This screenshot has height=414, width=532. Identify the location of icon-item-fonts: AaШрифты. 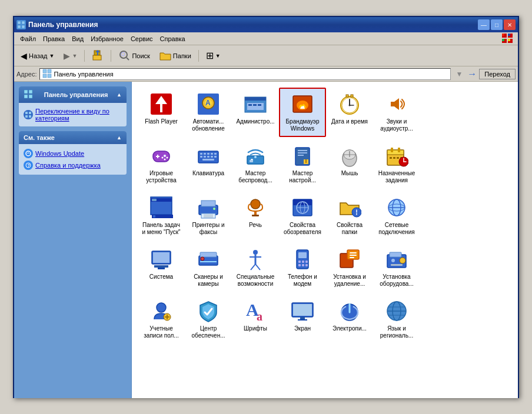
(255, 319).